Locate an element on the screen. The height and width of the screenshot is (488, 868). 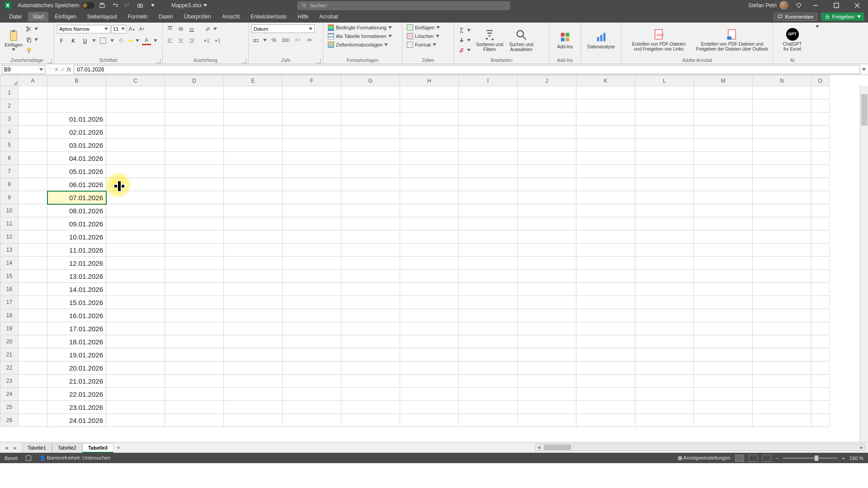
undo-icon is located at coordinates (115, 5).